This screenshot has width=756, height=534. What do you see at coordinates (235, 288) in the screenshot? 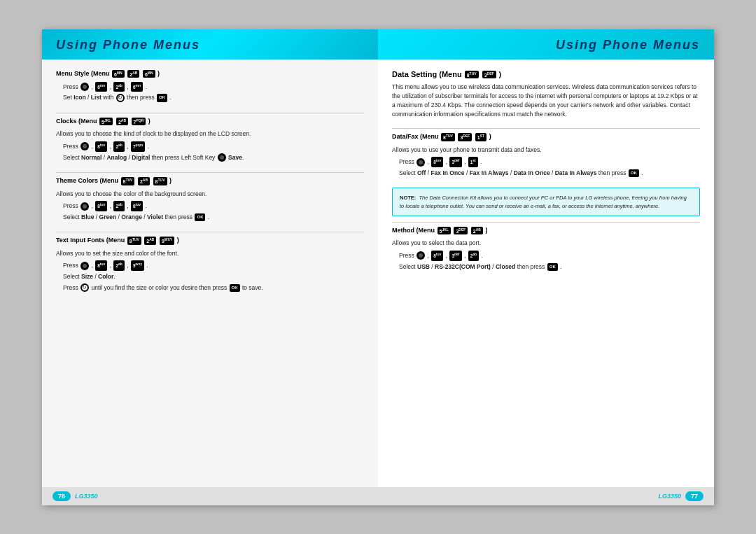
I see `ok-key-3: OK` at bounding box center [235, 288].